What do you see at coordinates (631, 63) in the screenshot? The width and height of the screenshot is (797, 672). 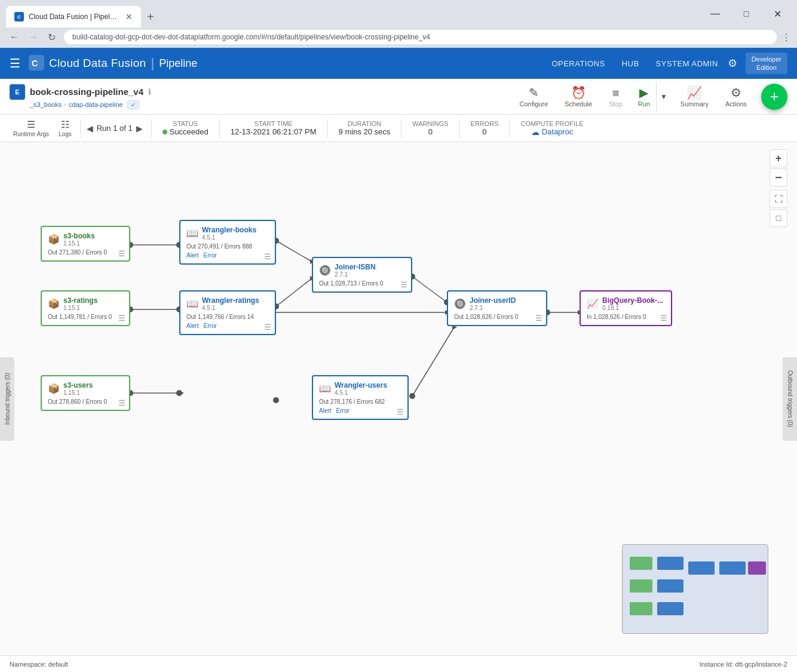 I see `nav-hub: HUB` at bounding box center [631, 63].